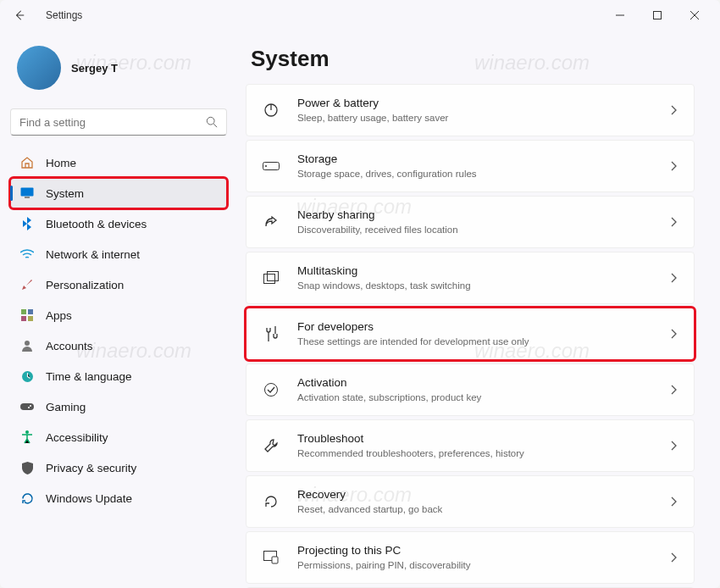  What do you see at coordinates (27, 224) in the screenshot?
I see `bluetooth-icon` at bounding box center [27, 224].